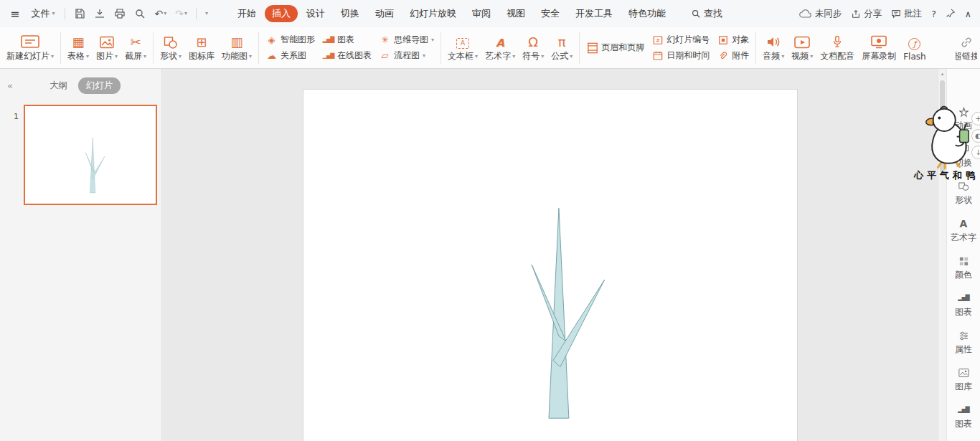 The height and width of the screenshot is (441, 980). Describe the element at coordinates (120, 14) in the screenshot. I see `print-button` at that location.